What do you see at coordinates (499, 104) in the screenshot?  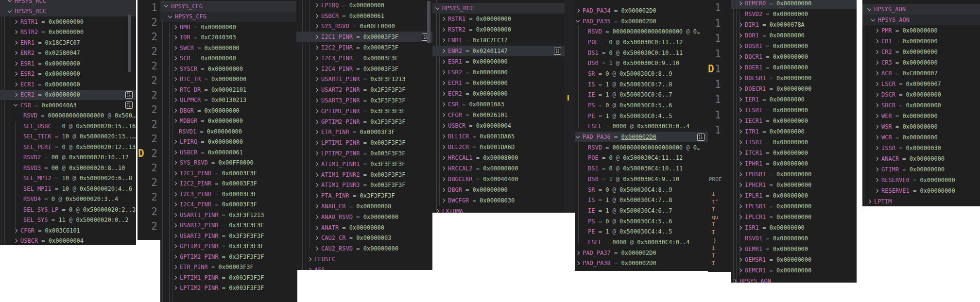 I see `register-row: CSR = 0x000010A3` at bounding box center [499, 104].